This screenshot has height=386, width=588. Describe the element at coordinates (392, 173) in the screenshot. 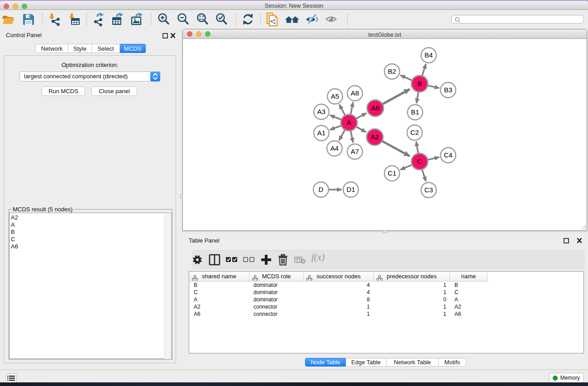

I see `svg-text: C1` at that location.